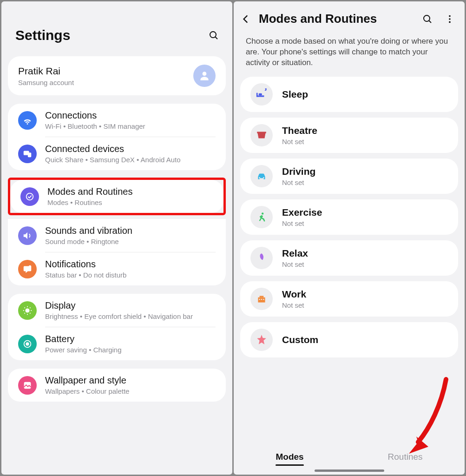 This screenshot has height=476, width=466. Describe the element at coordinates (117, 252) in the screenshot. I see `settings-group-sound: Sounds and vibration Sound mode • Ringto…` at that location.